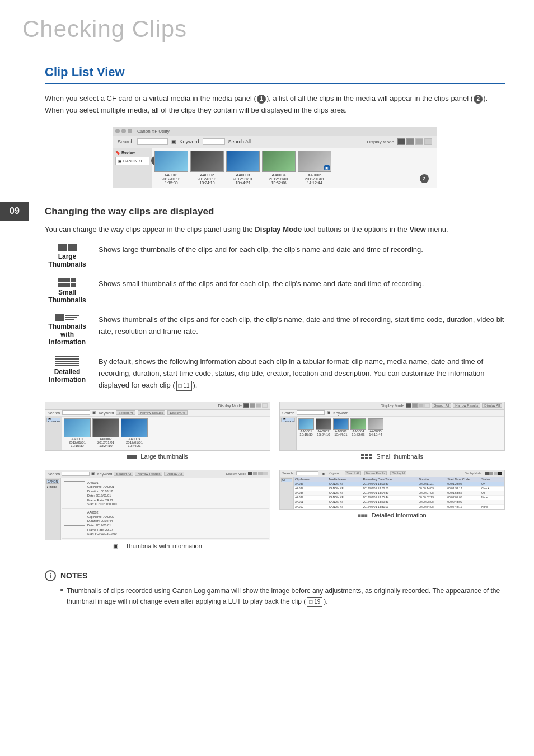 The height and width of the screenshot is (756, 534). Describe the element at coordinates (275, 212) in the screenshot. I see `changing-display-title: Changing the way clips are displayed` at that location.